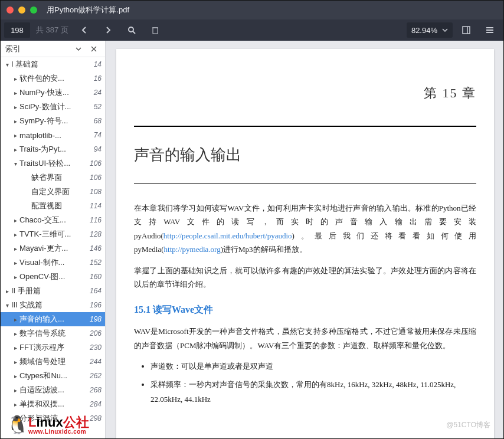 This screenshot has height=439, width=504. Describe the element at coordinates (132, 30) in the screenshot. I see `search-button` at that location.